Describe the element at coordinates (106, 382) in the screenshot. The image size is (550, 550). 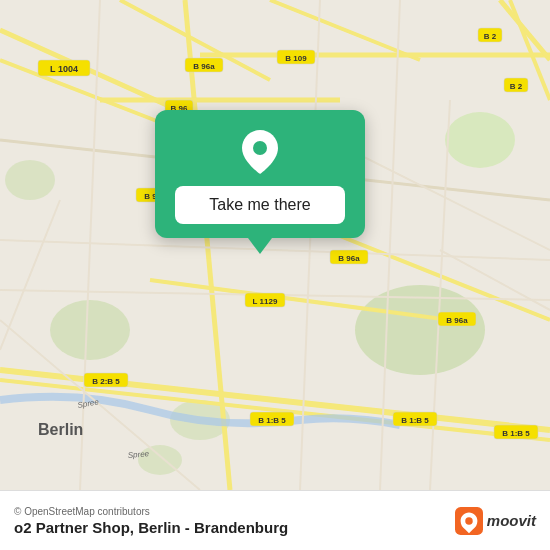
I see `svg-text: B 2:B 5` at that location.